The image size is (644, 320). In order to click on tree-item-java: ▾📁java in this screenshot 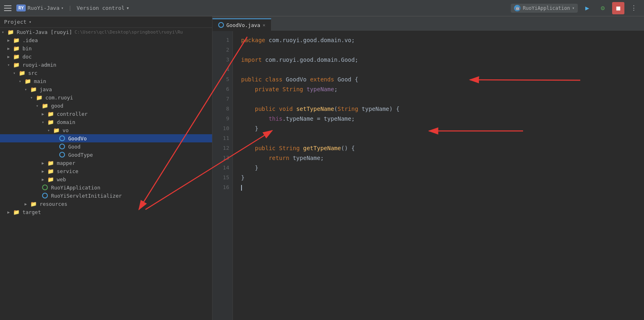, I will do `click(106, 89)`.